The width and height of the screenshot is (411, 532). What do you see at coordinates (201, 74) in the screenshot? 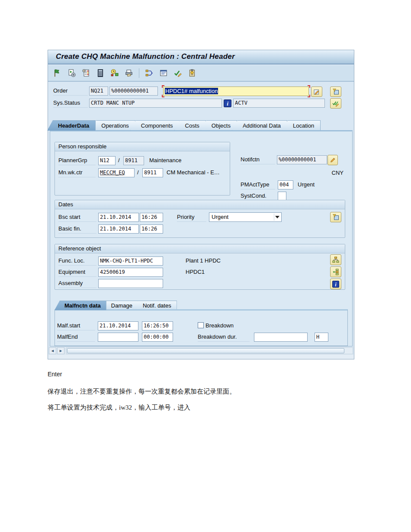
I see `application-toolbar` at bounding box center [201, 74].